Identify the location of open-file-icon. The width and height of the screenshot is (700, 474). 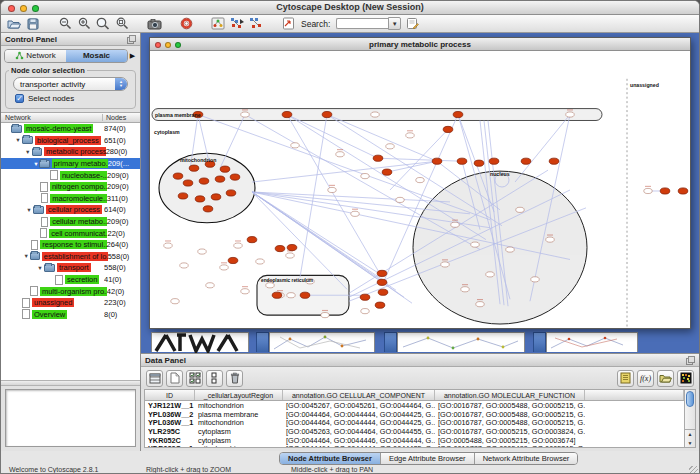
(14, 24).